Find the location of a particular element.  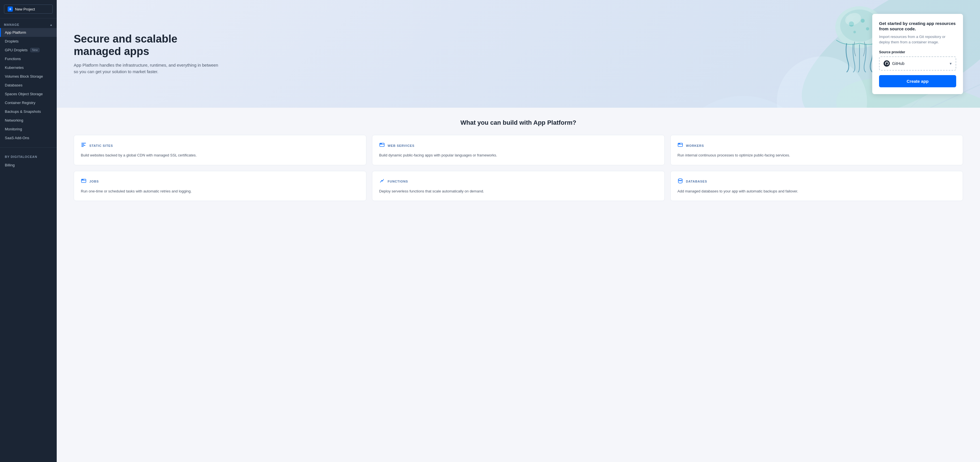

sidebar-item-volumes-label: Volumes Block Storage is located at coordinates (24, 76).